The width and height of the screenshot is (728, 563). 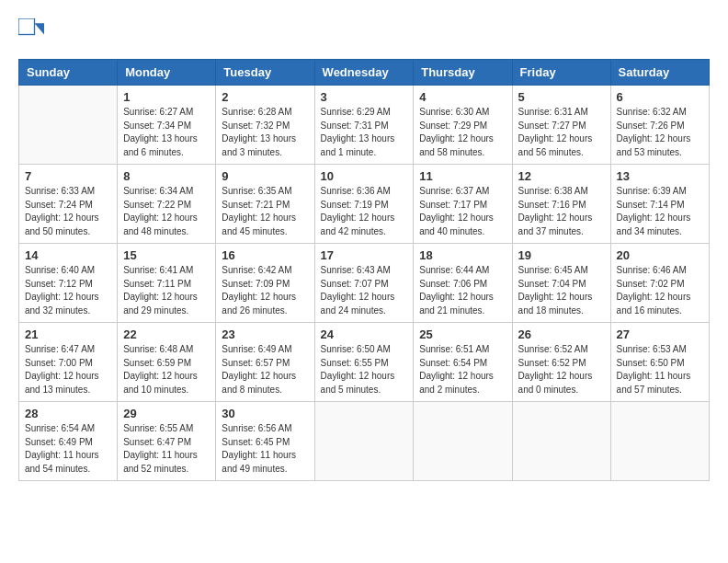 I want to click on day-number: 23, so click(x=265, y=335).